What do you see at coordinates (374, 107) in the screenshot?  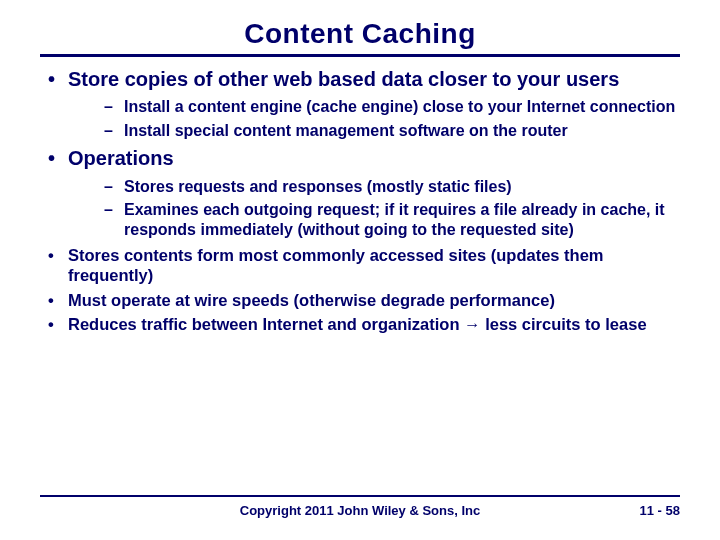 I see `bullet-1-sub-1: Install a content engine (cache engine) …` at bounding box center [374, 107].